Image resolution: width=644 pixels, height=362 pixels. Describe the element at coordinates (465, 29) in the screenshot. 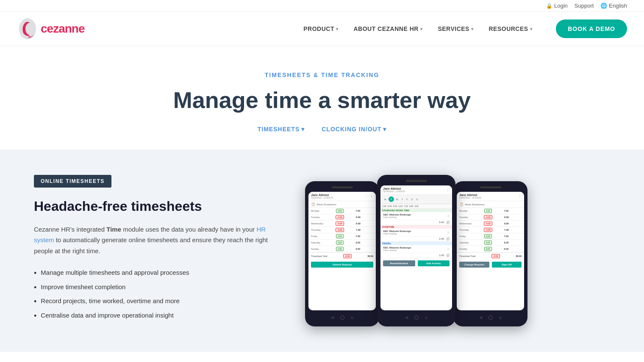

I see `main-nav: PRODUCT ▾ ABOUT CEZANNE HR ▾ SERVICES ▾ …` at that location.